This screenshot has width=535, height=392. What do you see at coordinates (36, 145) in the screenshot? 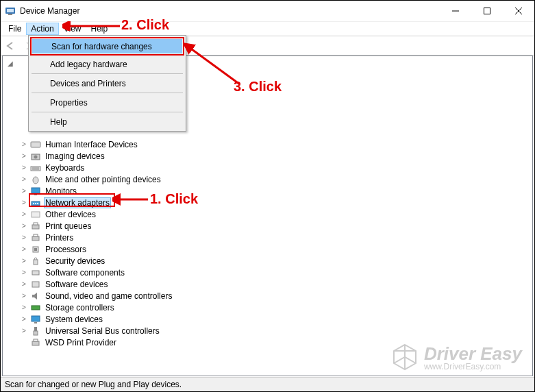
I see `hid-icon` at bounding box center [36, 145].